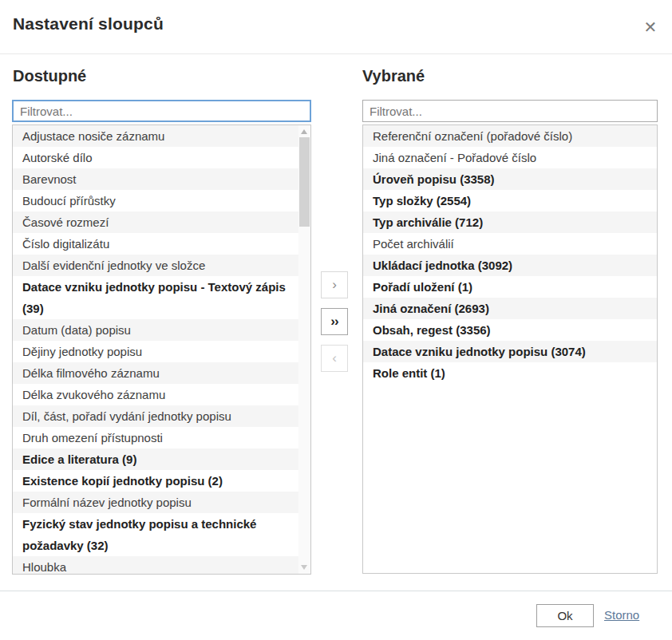 This screenshot has width=672, height=640. I want to click on list-item: Typ archiválie (712), so click(510, 222).